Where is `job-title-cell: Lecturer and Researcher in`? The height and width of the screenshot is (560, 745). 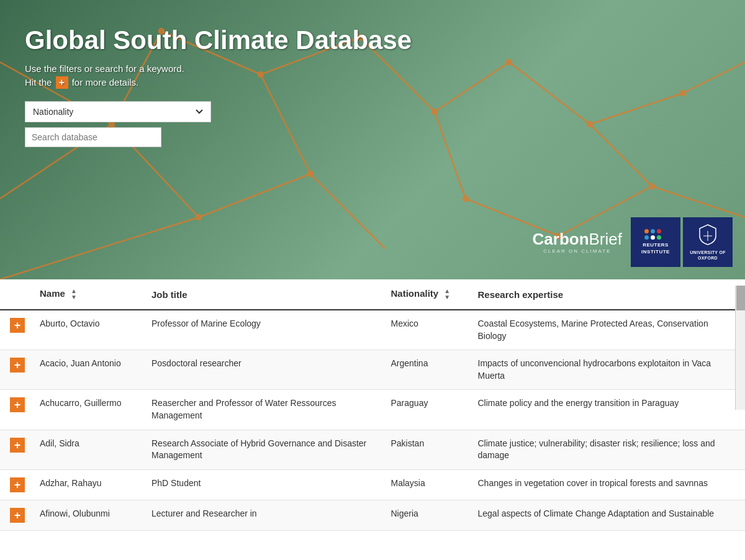 job-title-cell: Lecturer and Researcher in is located at coordinates (261, 515).